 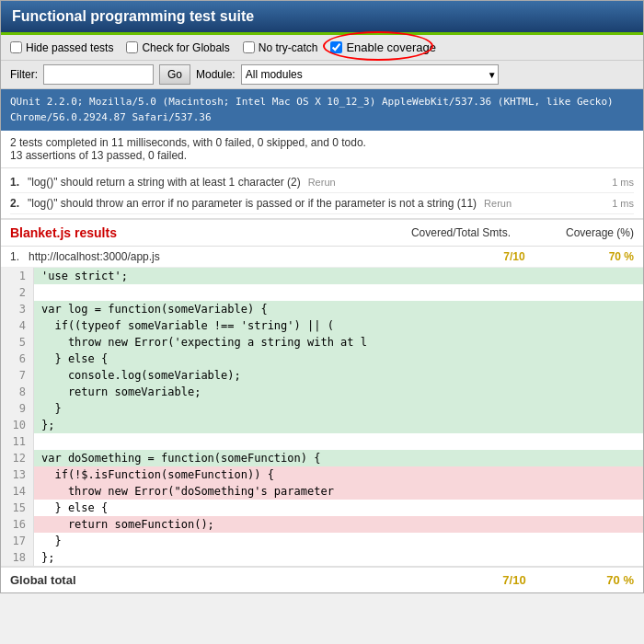 I want to click on blanket-col1: Covered/Total Smts., so click(x=461, y=233).